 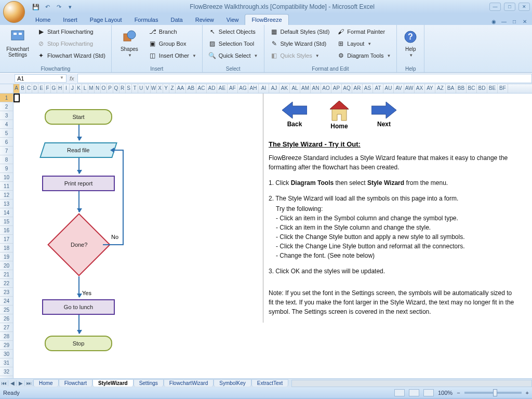 I want to click on tab-insert: Insert, so click(x=70, y=20).